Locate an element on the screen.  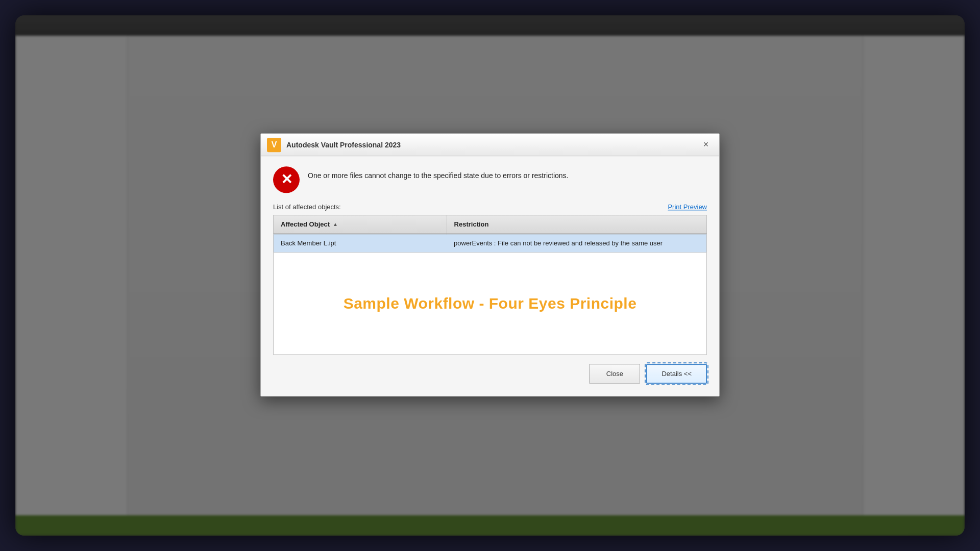
list-header-row: List of affected objects: Print Preview is located at coordinates (490, 207).